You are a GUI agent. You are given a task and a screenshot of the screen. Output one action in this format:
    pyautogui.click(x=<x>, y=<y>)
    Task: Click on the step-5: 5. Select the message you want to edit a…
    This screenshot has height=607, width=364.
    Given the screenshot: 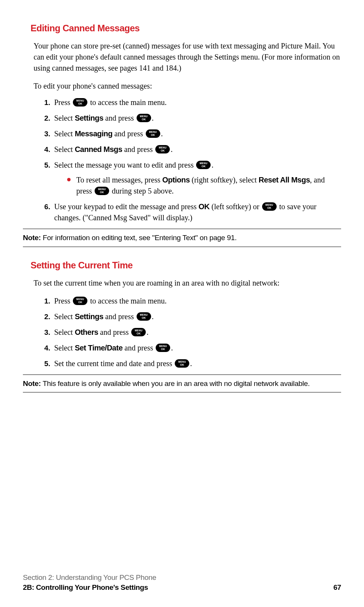 What is the action you would take?
    pyautogui.click(x=193, y=178)
    